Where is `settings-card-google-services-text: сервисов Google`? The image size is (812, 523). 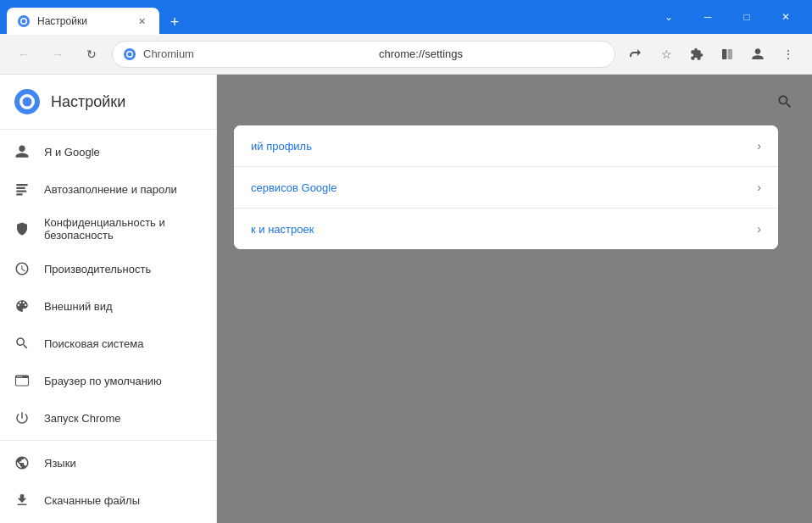
settings-card-google-services-text: сервисов Google is located at coordinates (503, 188).